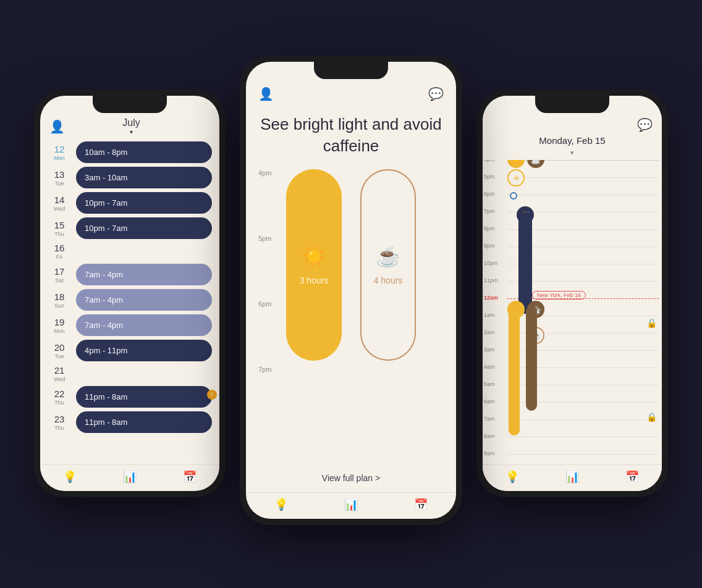  What do you see at coordinates (514, 371) in the screenshot?
I see `yellow-bar-sun` at bounding box center [514, 371].